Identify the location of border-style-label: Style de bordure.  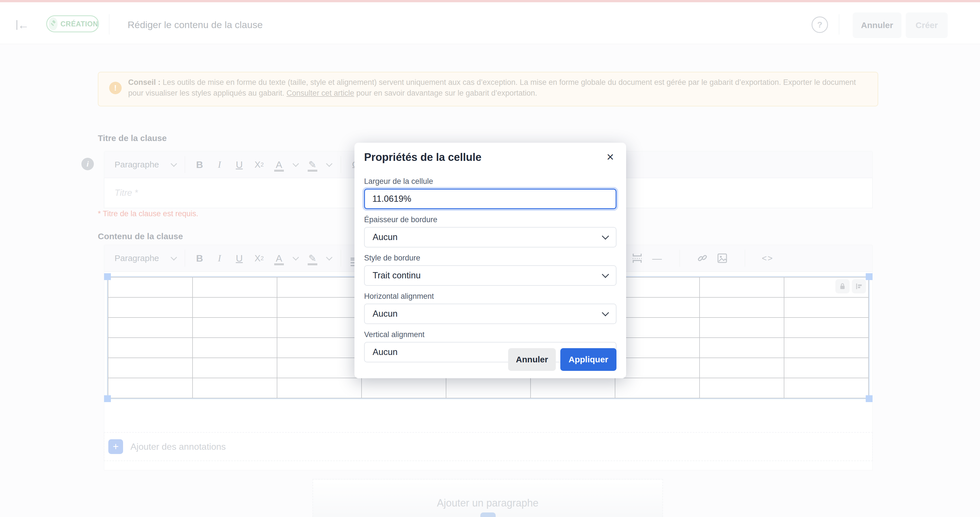
(490, 258).